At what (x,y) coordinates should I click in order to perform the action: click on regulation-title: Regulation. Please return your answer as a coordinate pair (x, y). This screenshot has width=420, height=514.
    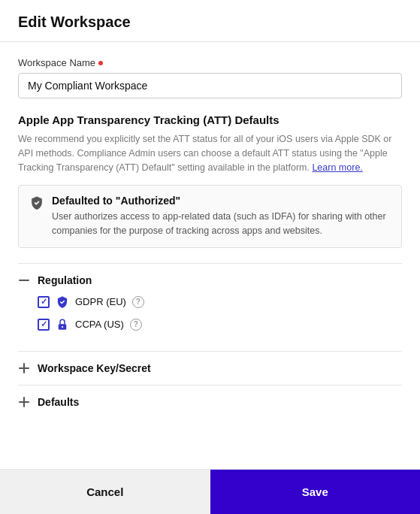
    Looking at the image, I should click on (65, 280).